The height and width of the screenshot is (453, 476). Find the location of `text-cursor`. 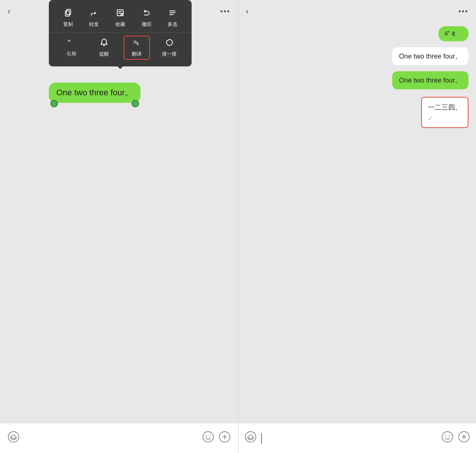

text-cursor is located at coordinates (261, 438).